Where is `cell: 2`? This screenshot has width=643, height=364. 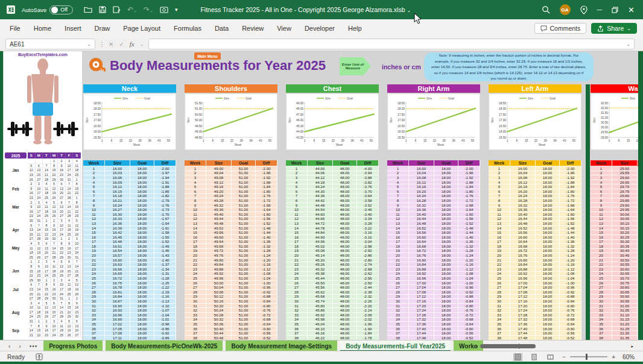
cell: 2 is located at coordinates (499, 174).